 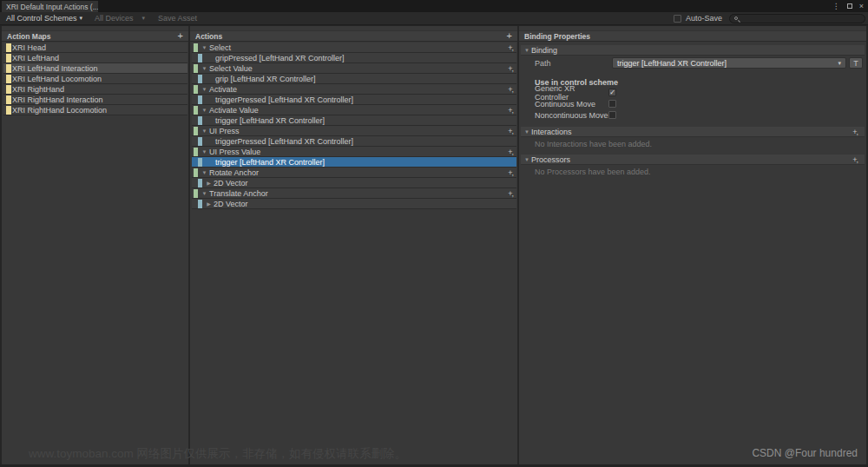 I want to click on action-label: Activate, so click(x=223, y=89).